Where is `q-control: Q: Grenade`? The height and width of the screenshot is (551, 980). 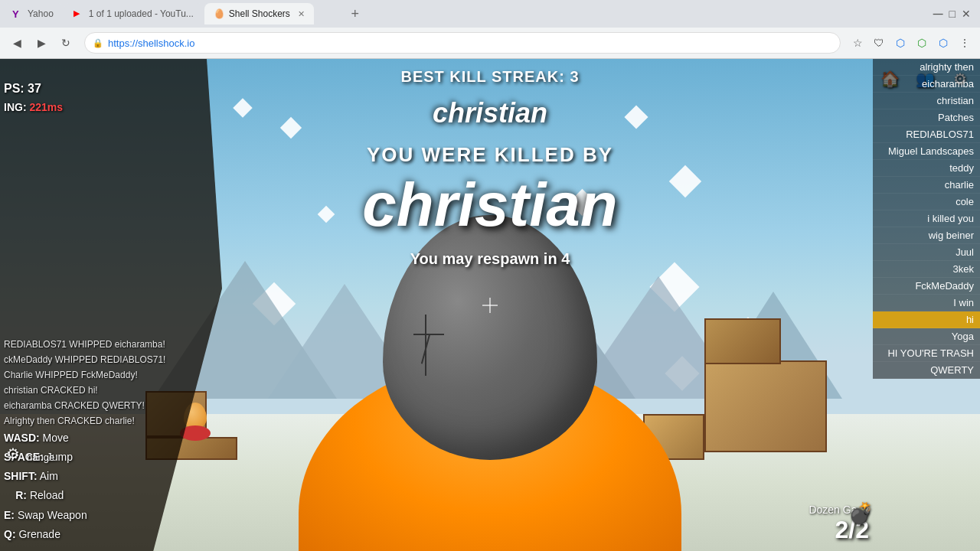 q-control: Q: Grenade is located at coordinates (46, 534).